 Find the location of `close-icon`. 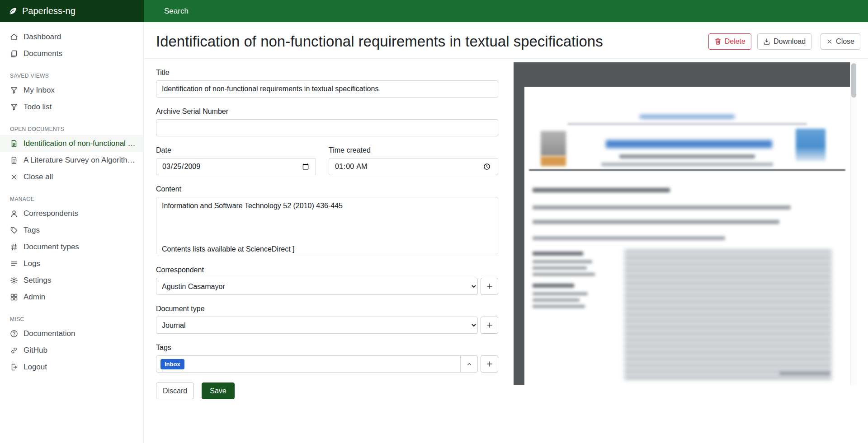

close-icon is located at coordinates (830, 42).